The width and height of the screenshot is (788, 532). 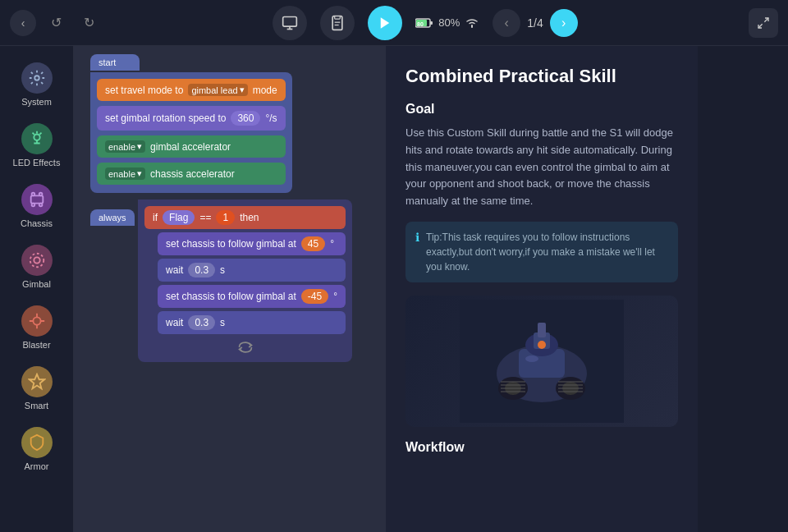 I want to click on panel-title: Combined Practical Skill, so click(x=542, y=76).